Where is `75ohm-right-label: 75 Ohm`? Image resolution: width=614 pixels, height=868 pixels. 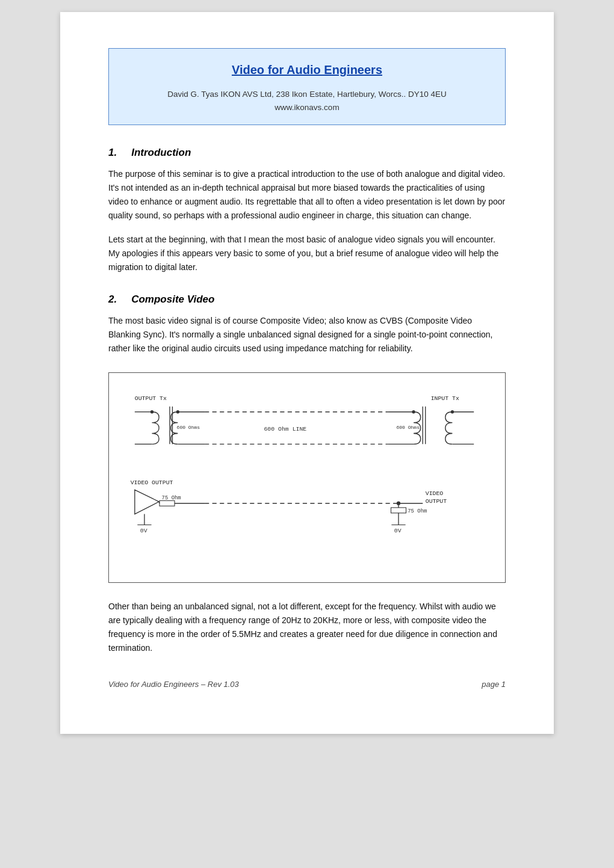
75ohm-right-label: 75 Ohm is located at coordinates (417, 511).